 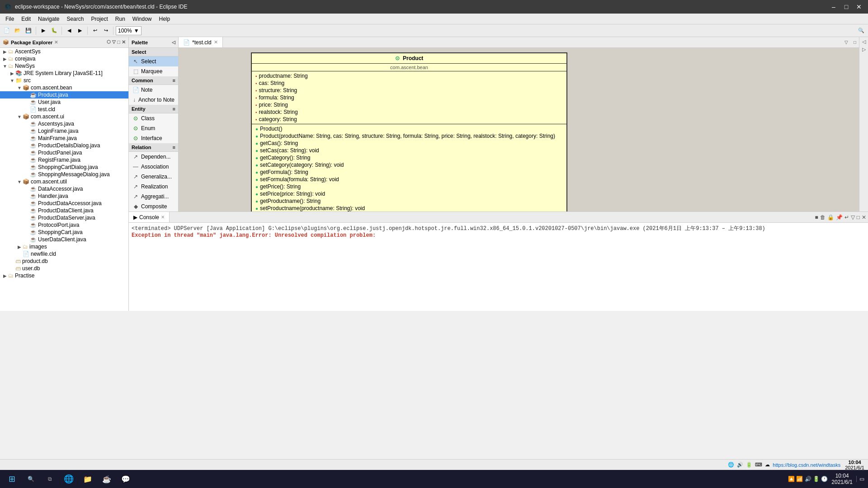 What do you see at coordinates (154, 138) in the screenshot?
I see `palette-item-interface: ⊙ Interface` at bounding box center [154, 138].